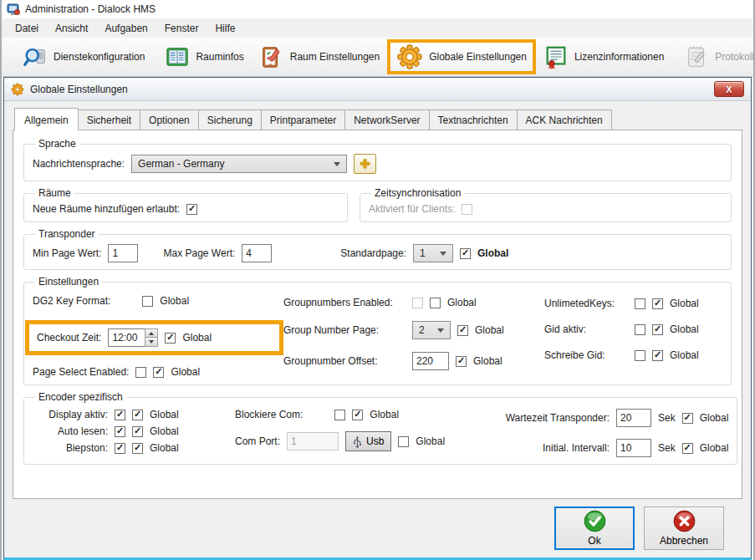  What do you see at coordinates (378, 28) in the screenshot?
I see `menubar: Datei Ansicht Aufgaben Fenster Hilfe` at bounding box center [378, 28].